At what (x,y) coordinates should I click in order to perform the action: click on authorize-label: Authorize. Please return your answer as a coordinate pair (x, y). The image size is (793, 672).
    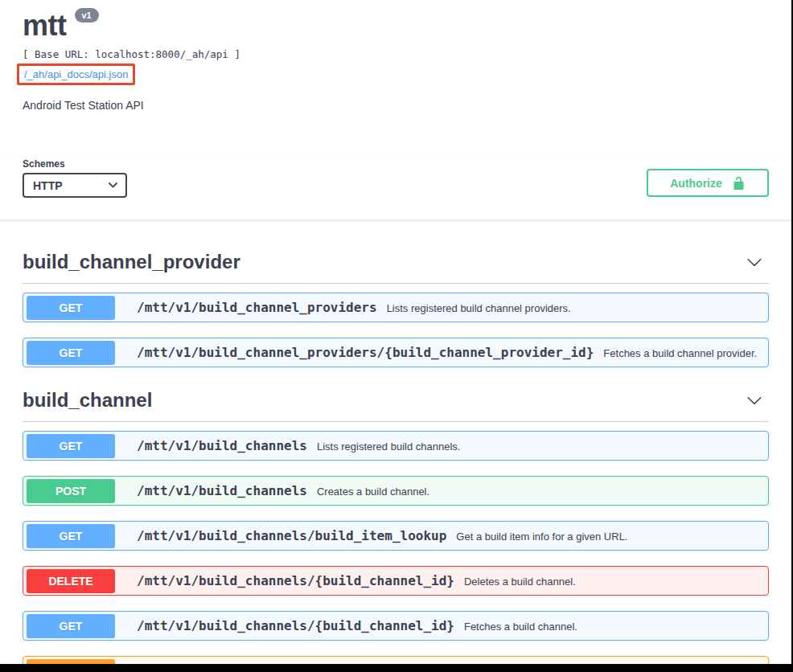
    Looking at the image, I should click on (696, 183).